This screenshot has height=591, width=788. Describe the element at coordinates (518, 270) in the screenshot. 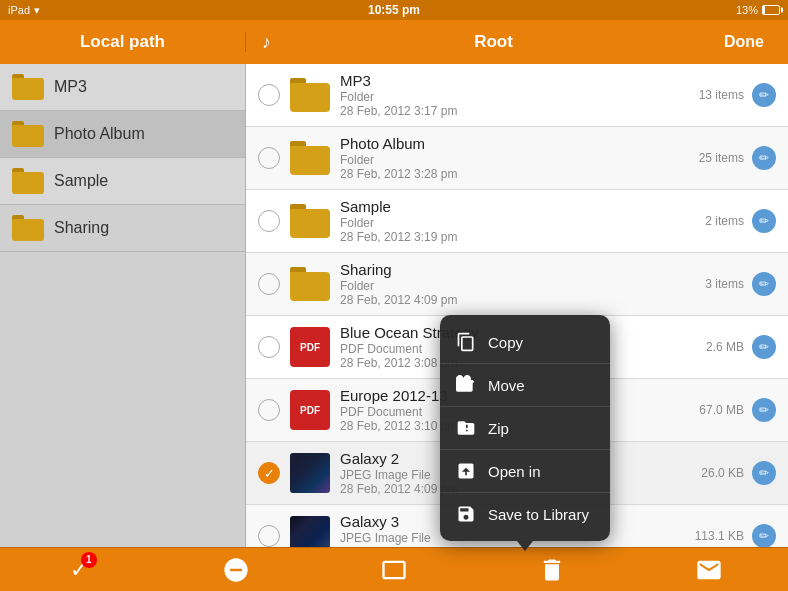

I see `file-name-sharing: Sharing` at that location.